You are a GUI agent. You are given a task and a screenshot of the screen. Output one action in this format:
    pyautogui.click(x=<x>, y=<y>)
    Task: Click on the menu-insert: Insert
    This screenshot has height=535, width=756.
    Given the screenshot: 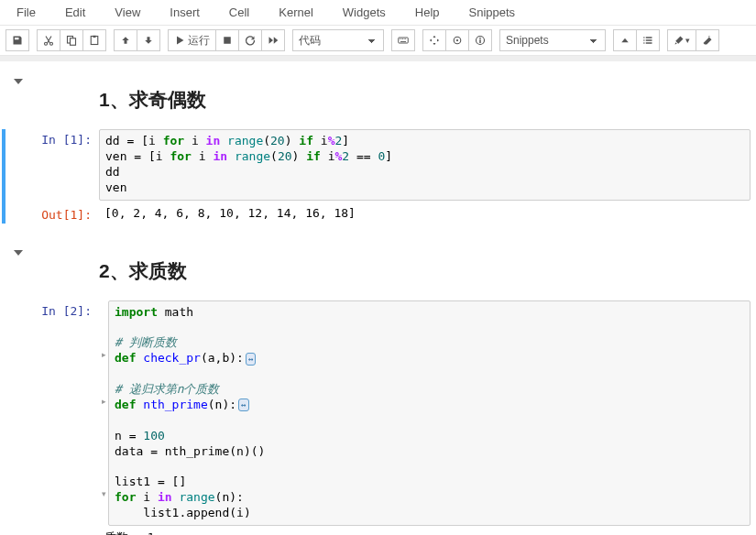 What is the action you would take?
    pyautogui.click(x=191, y=13)
    